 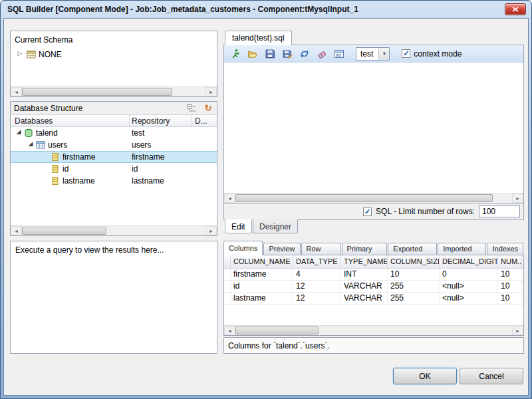 I want to click on col-header: COLUMN_SIZE, so click(x=414, y=262).